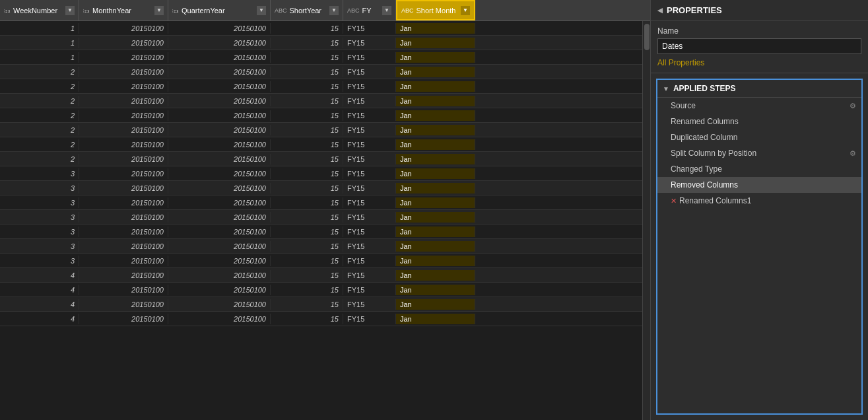 The height and width of the screenshot is (420, 868). What do you see at coordinates (646, 221) in the screenshot?
I see `scrollbar` at bounding box center [646, 221].